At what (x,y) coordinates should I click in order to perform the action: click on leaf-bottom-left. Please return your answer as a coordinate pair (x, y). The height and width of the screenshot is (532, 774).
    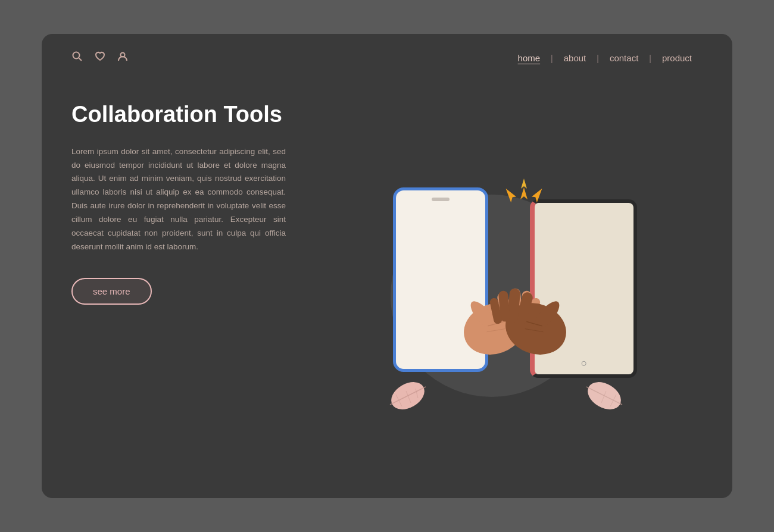
    Looking at the image, I should click on (408, 393).